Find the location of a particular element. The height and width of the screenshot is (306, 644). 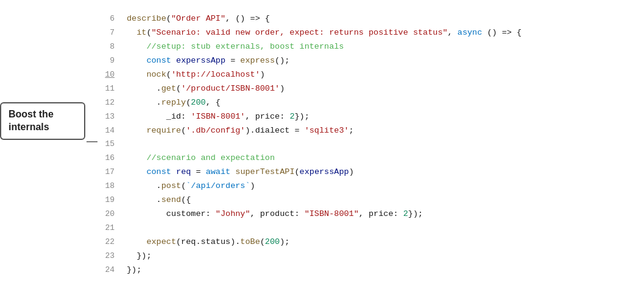

code-line: 8 //setup: stub externals, boost interna… is located at coordinates (364, 47).